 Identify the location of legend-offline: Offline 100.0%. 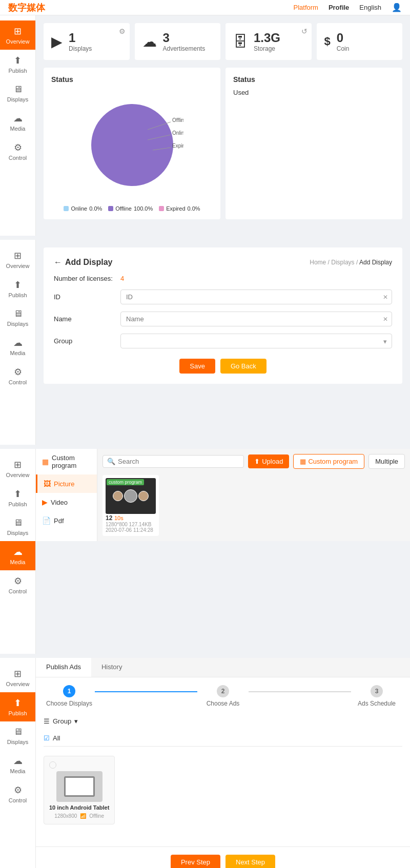
(130, 209).